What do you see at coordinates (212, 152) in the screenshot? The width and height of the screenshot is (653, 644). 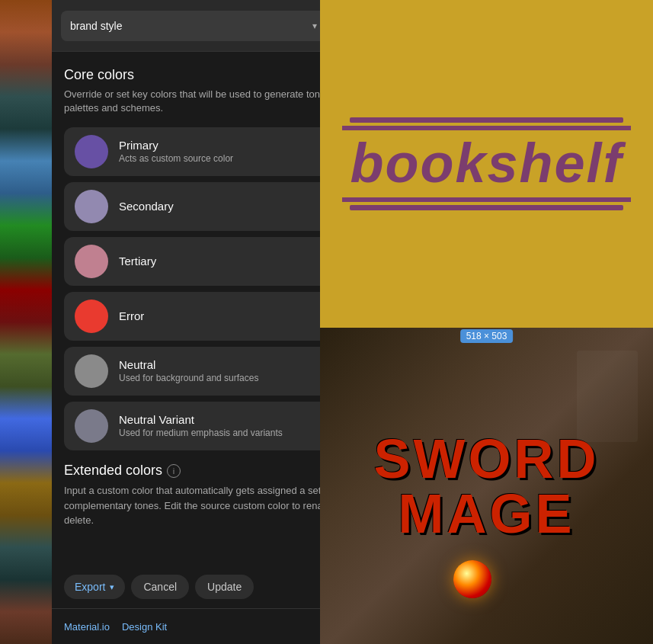 I see `color-item-primary: Primary Acts as custom source color` at bounding box center [212, 152].